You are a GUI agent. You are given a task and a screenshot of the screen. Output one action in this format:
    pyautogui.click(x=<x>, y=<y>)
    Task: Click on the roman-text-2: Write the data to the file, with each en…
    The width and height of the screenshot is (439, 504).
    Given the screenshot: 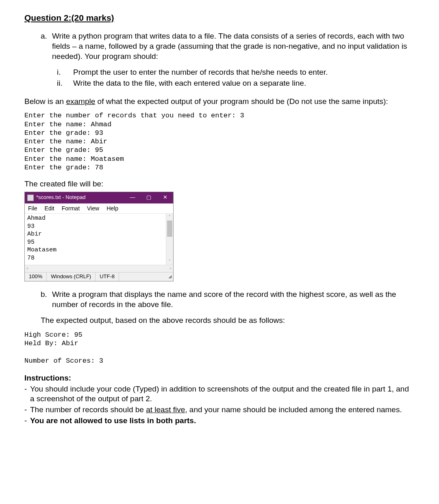 What is the action you would take?
    pyautogui.click(x=189, y=84)
    